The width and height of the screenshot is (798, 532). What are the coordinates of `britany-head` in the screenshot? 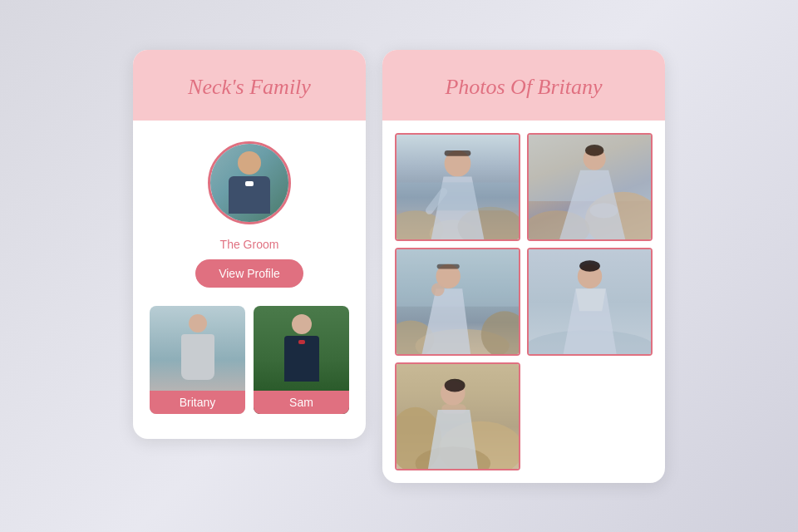 It's located at (198, 323).